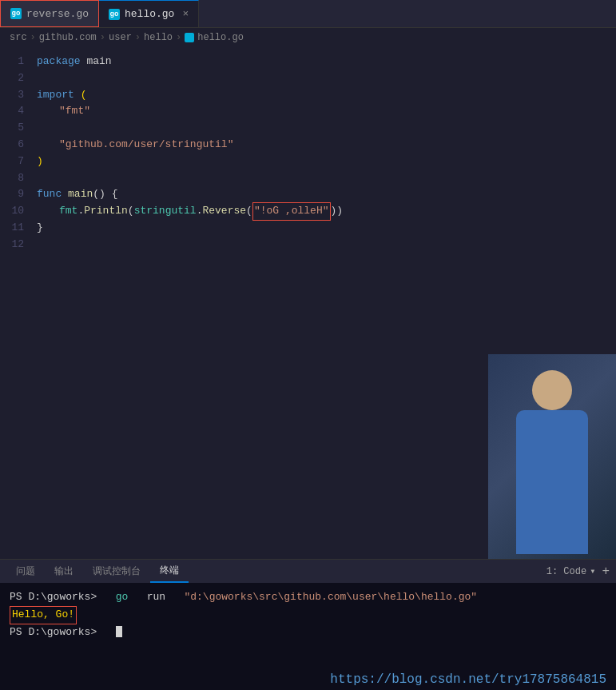 The height and width of the screenshot is (690, 616). Describe the element at coordinates (99, 195) in the screenshot. I see `main-parens: ()` at that location.